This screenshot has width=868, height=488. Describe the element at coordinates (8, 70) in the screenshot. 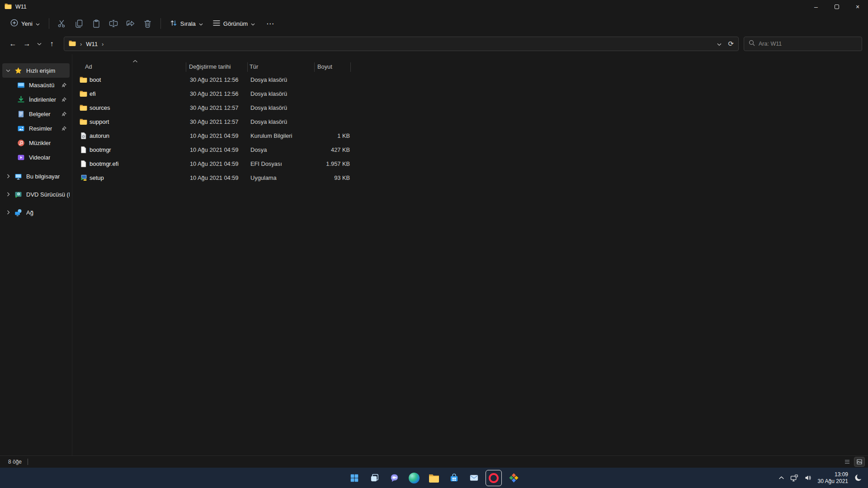

I see `chevron-expanded-icon` at that location.